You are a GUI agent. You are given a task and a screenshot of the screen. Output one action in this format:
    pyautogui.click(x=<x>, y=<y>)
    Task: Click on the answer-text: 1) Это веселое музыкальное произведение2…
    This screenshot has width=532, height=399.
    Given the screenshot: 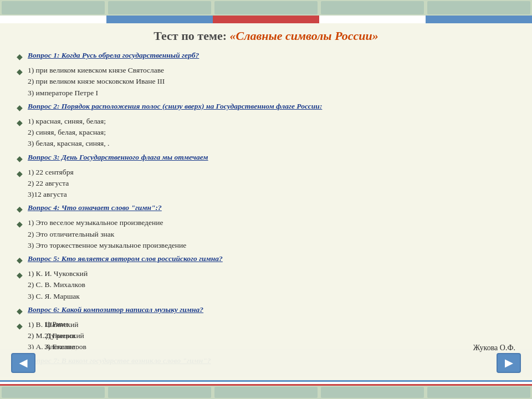 What is the action you would take?
    pyautogui.click(x=107, y=234)
    